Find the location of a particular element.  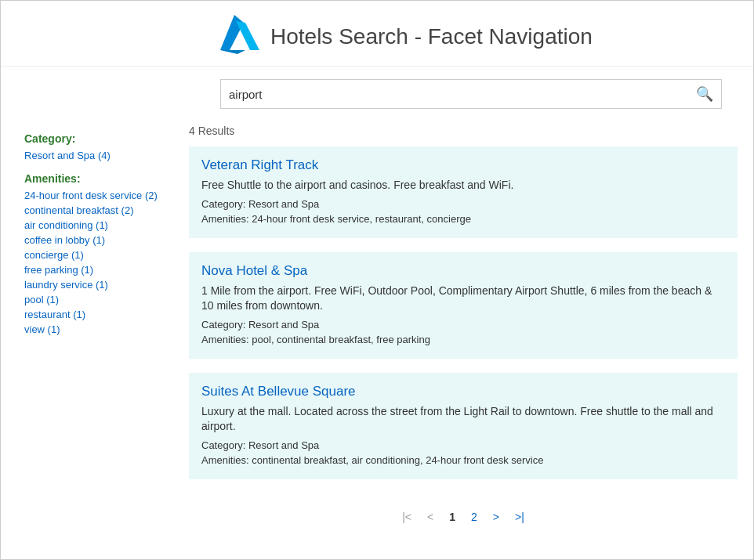

sidebar-item-air-conditioning: air conditioning (1) is located at coordinates (91, 226).